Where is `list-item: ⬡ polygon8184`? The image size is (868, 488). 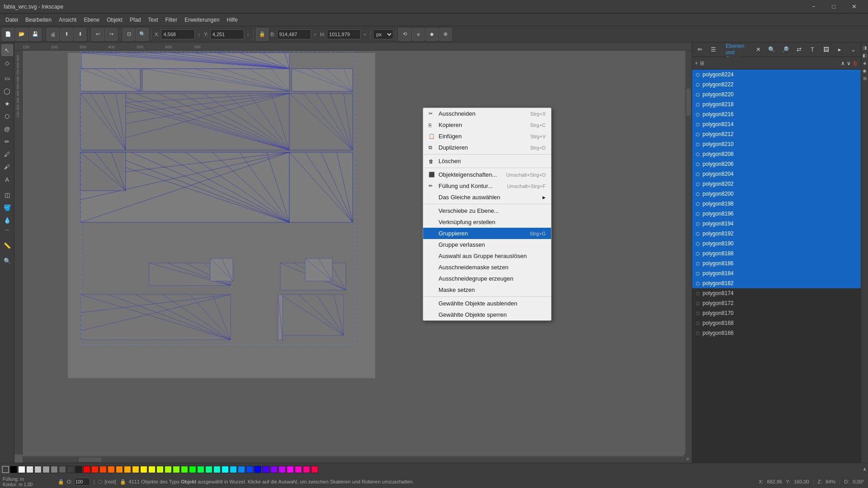 list-item: ⬡ polygon8184 is located at coordinates (777, 273).